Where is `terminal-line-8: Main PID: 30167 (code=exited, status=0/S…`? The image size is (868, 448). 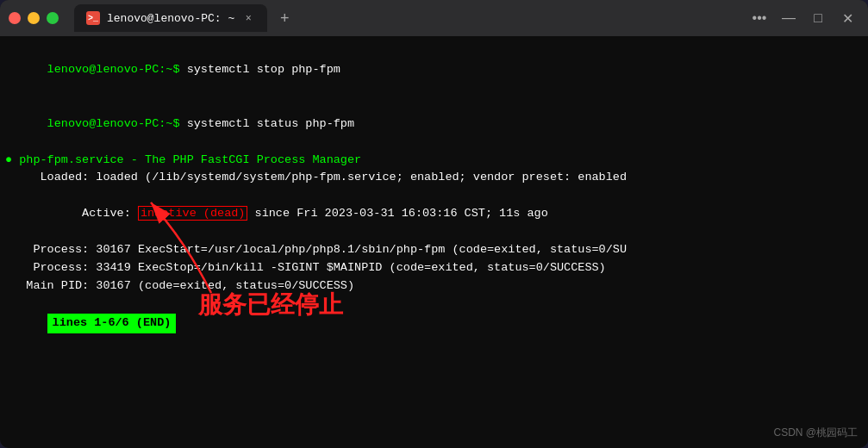
terminal-line-8: Main PID: 30167 (code=exited, status=0/S… is located at coordinates (434, 286).